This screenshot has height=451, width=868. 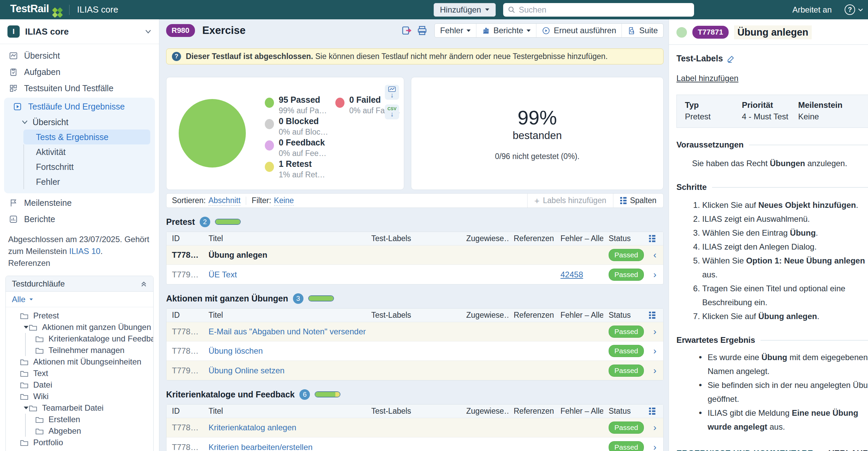 I want to click on test-link: Übung Online setzen, so click(x=246, y=370).